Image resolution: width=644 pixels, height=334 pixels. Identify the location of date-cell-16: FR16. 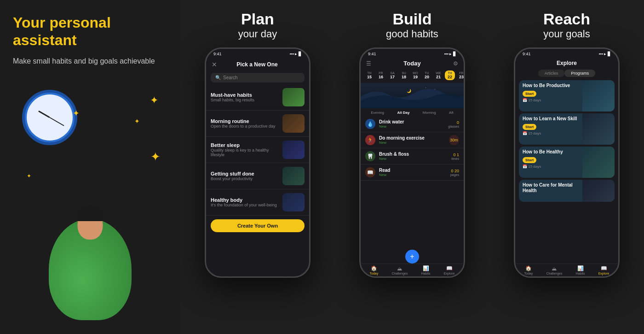
(381, 76).